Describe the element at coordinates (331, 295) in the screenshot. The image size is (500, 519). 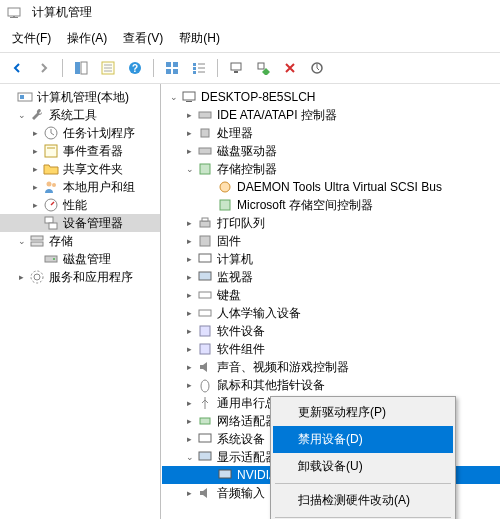
I see `device-category: ▸键盘` at that location.